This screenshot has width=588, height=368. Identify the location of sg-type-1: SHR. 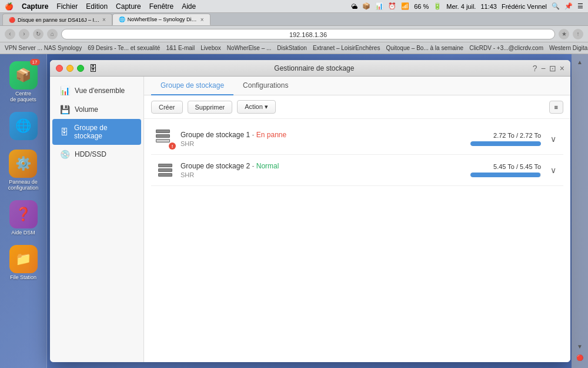
(326, 144).